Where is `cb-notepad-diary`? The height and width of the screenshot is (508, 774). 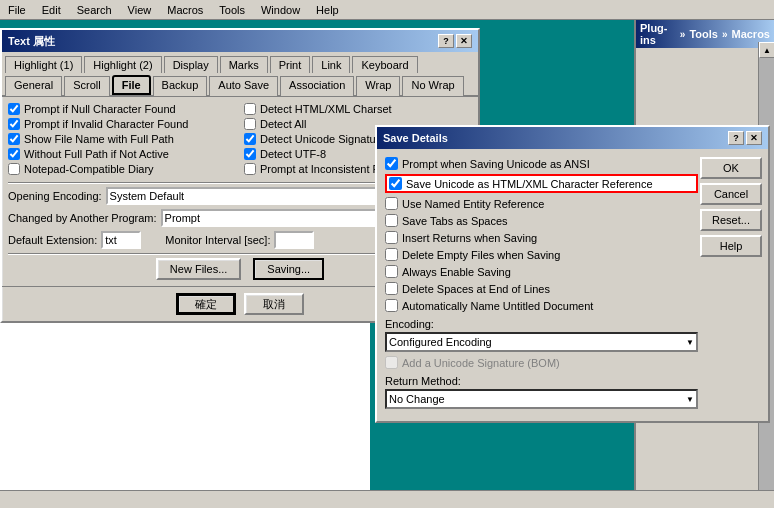 cb-notepad-diary is located at coordinates (14, 169).